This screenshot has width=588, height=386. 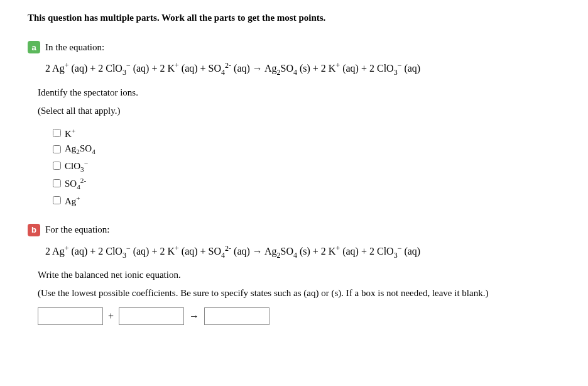 What do you see at coordinates (34, 230) in the screenshot?
I see `badge-b: b` at bounding box center [34, 230].